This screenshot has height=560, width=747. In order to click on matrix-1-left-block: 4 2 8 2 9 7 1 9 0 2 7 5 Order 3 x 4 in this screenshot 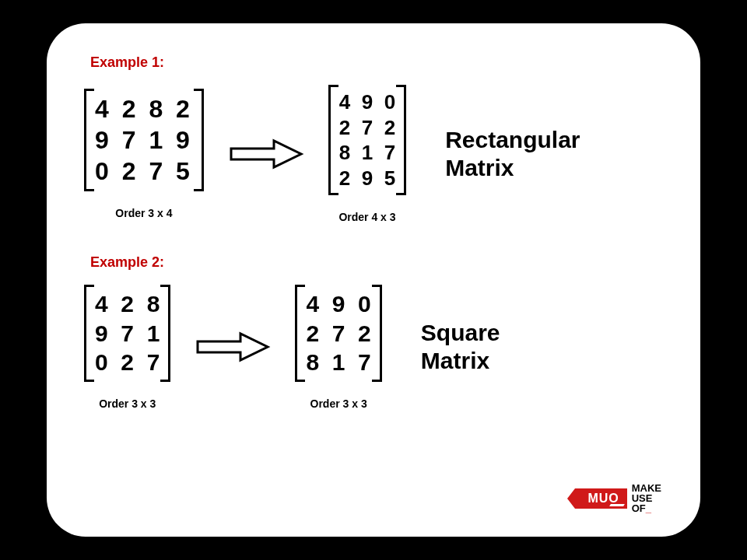, I will do `click(144, 154)`.